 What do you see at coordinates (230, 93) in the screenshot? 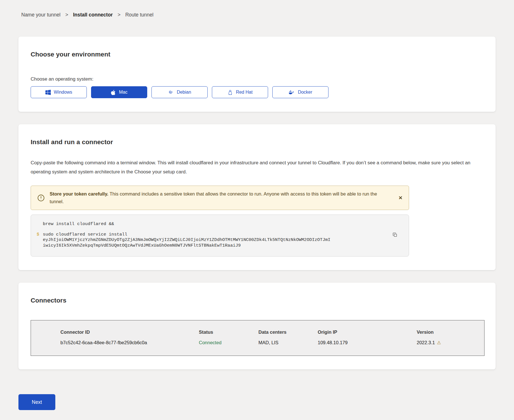
I see `tux-penguin-icon` at bounding box center [230, 93].